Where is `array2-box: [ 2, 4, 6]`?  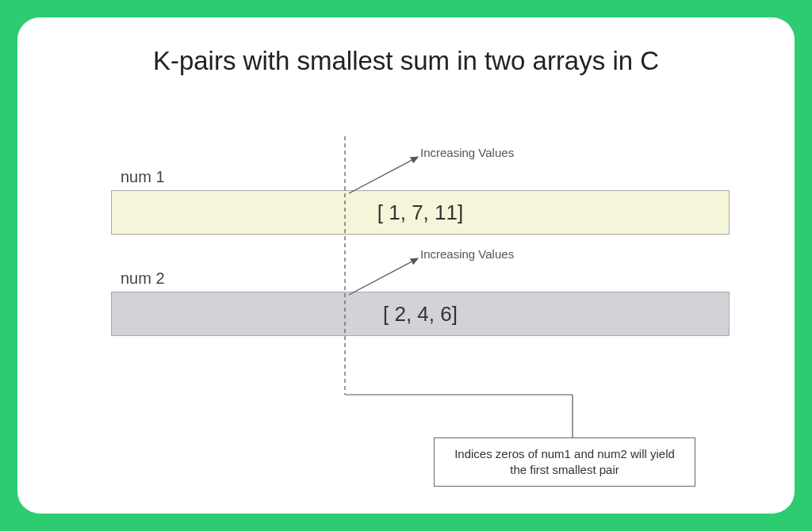 array2-box: [ 2, 4, 6] is located at coordinates (420, 314).